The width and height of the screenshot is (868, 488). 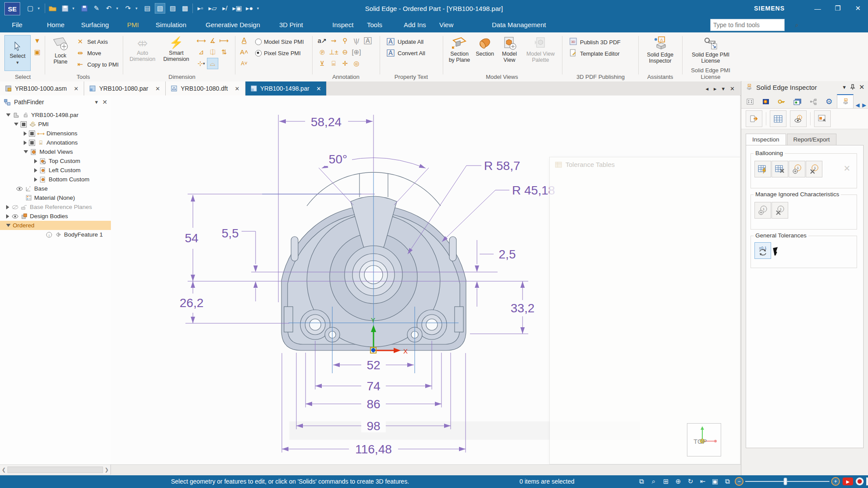 What do you see at coordinates (753, 25) in the screenshot?
I see `find-tools-input` at bounding box center [753, 25].